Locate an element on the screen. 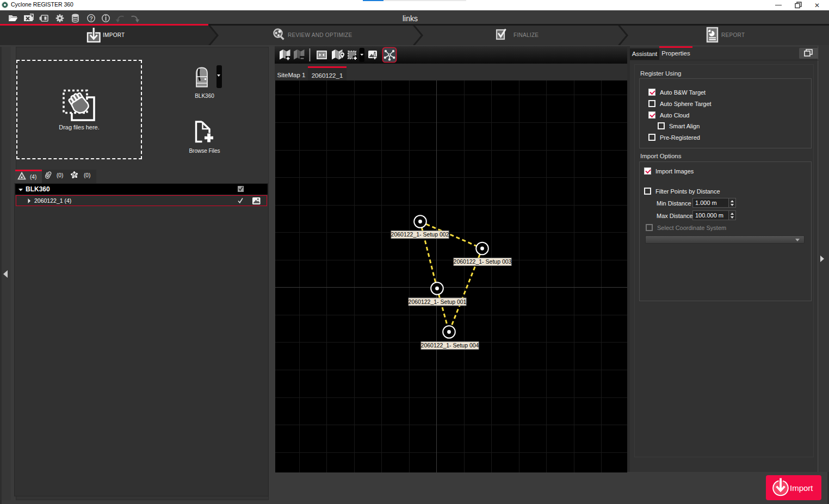 This screenshot has height=504, width=829. svg-text: 2060122_1- Setup 003 is located at coordinates (483, 262).